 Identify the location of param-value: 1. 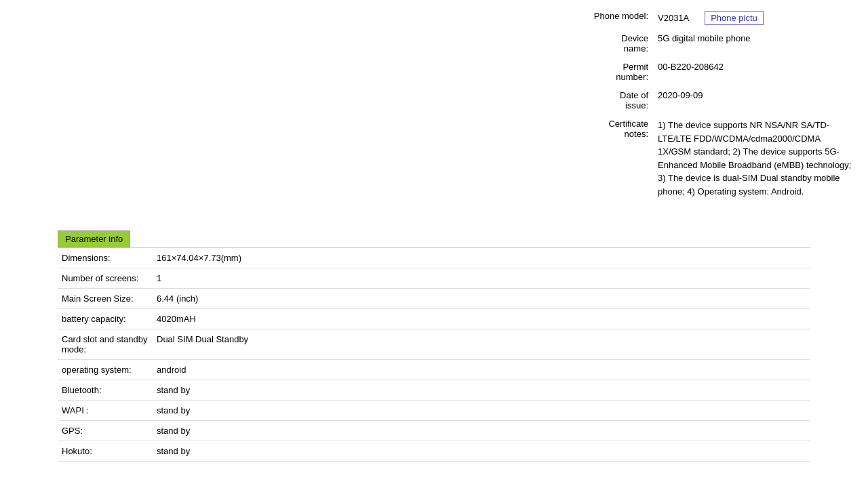
(481, 279).